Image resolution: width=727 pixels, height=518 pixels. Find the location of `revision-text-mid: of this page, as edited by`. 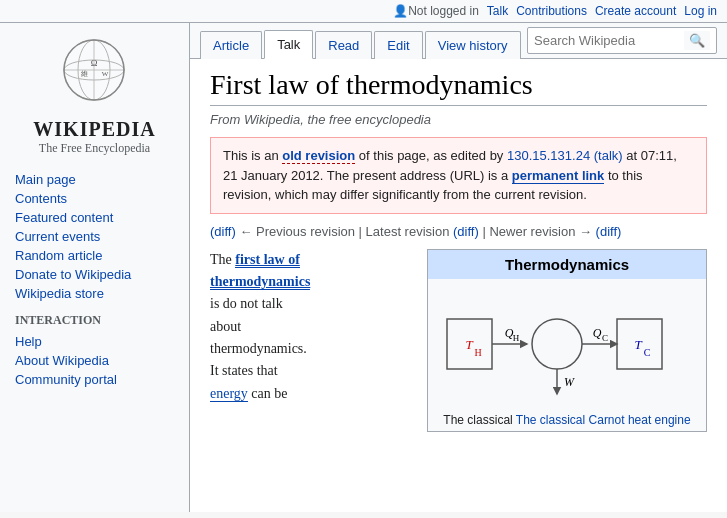

revision-text-mid: of this page, as edited by is located at coordinates (431, 156).